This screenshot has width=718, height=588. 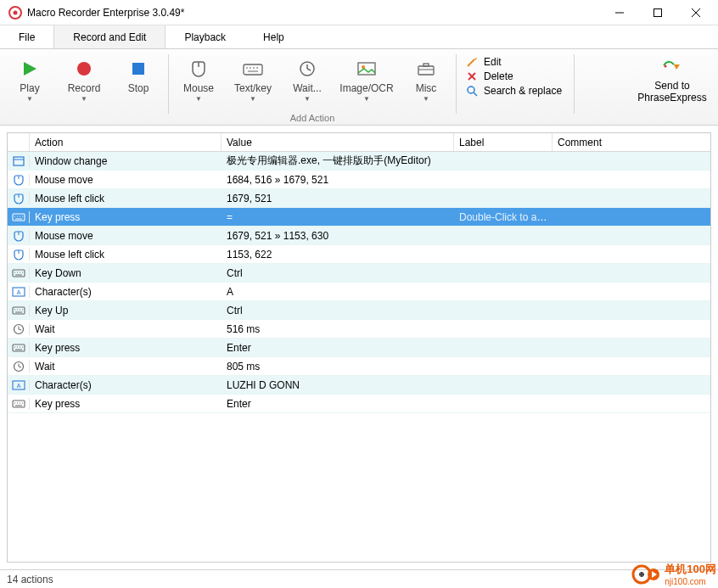 What do you see at coordinates (631, 143) in the screenshot?
I see `column-comment: Comment` at bounding box center [631, 143].